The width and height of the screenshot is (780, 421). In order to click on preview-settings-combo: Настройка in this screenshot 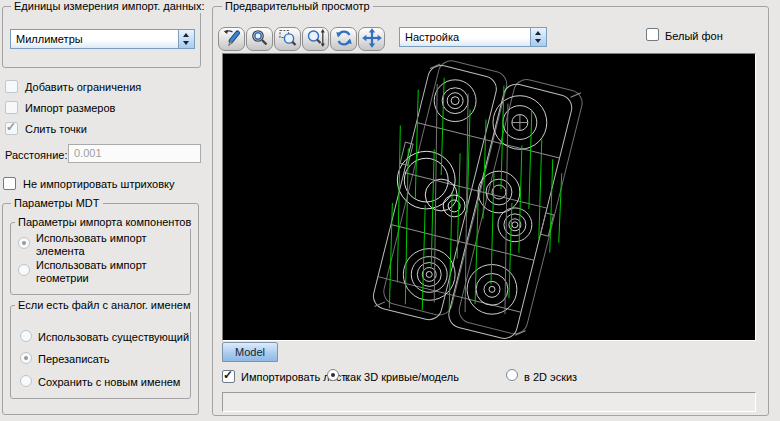, I will do `click(473, 37)`.